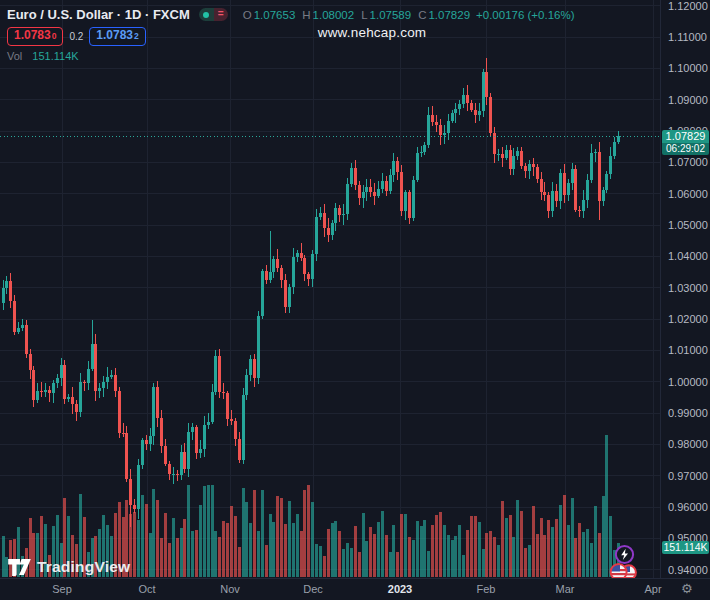  What do you see at coordinates (355, 589) in the screenshot?
I see `time-axis: SepOctNovDec2023FebMarApr ⚙︎` at bounding box center [355, 589].